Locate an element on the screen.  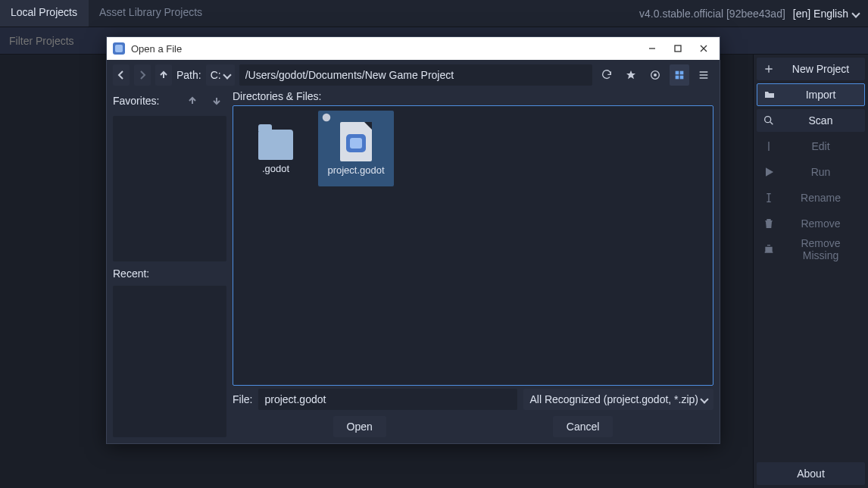
favorite-button is located at coordinates (631, 75).